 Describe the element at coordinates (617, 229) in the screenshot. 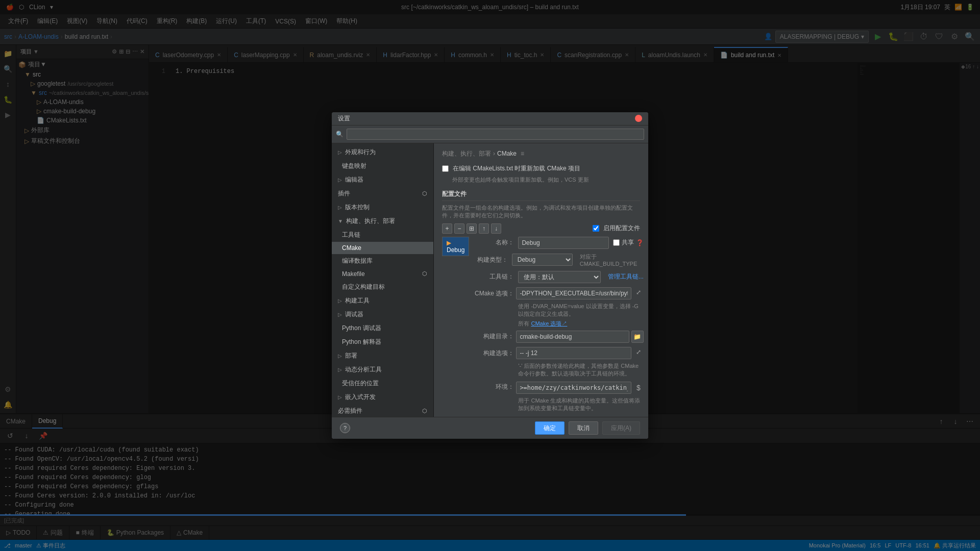

I see `enable-profiles-setting: 启用配置文件` at that location.